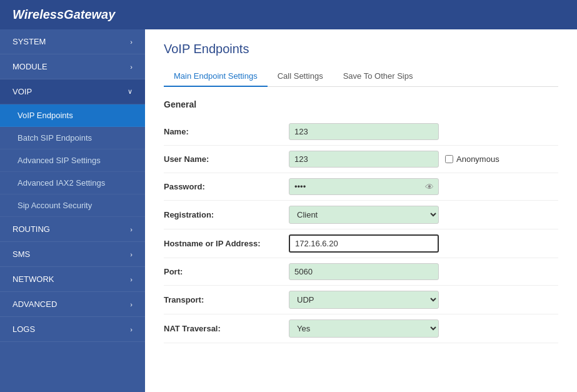 Image resolution: width=577 pixels, height=392 pixels. I want to click on input-hostname, so click(364, 244).